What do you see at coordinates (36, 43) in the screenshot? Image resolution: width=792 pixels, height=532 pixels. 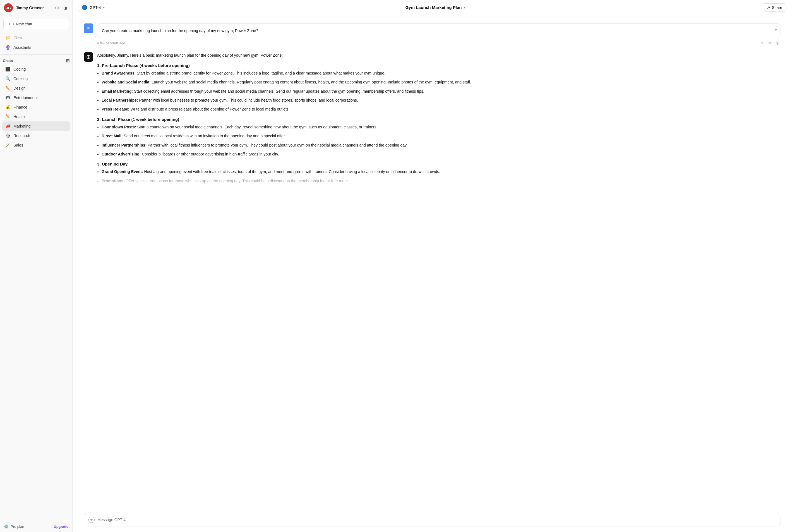 I see `sidebar-nav: 📁 Files 🔮 Assistants` at bounding box center [36, 43].